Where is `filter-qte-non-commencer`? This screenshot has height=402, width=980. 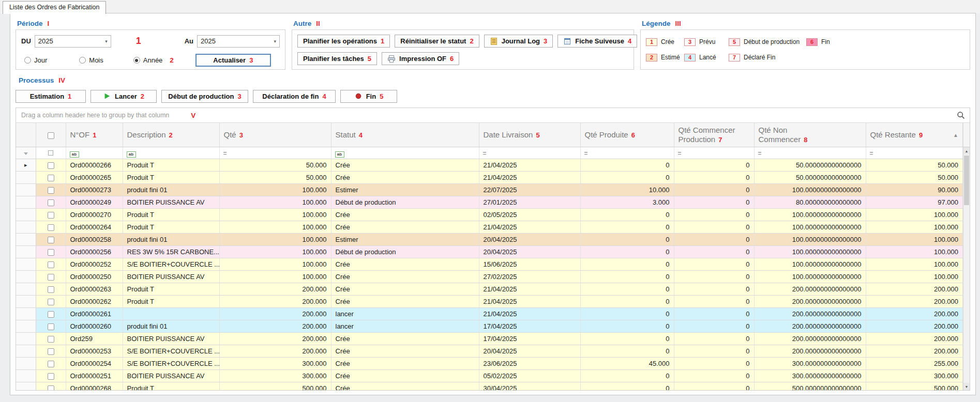
filter-qte-non-commencer is located at coordinates (810, 153).